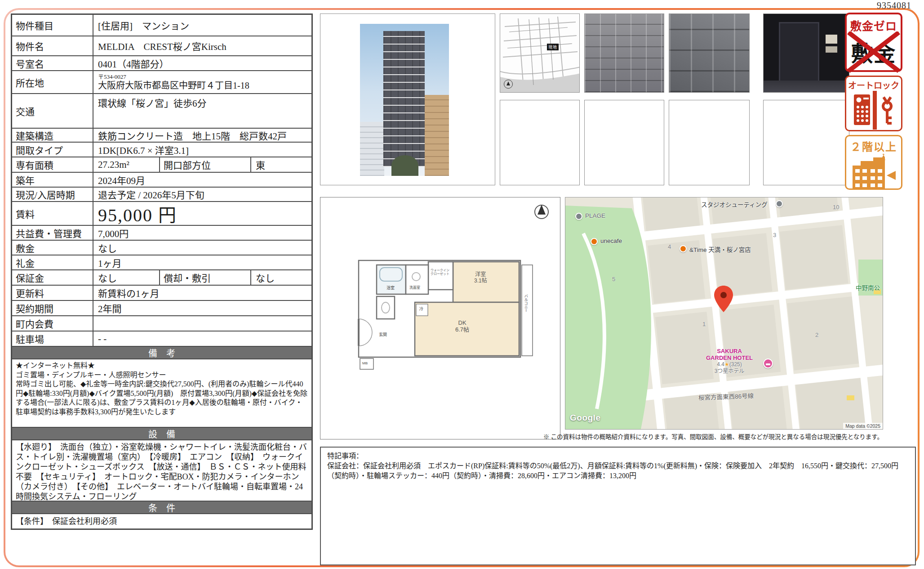  I want to click on site-sketch-photo: 現地, so click(540, 53).